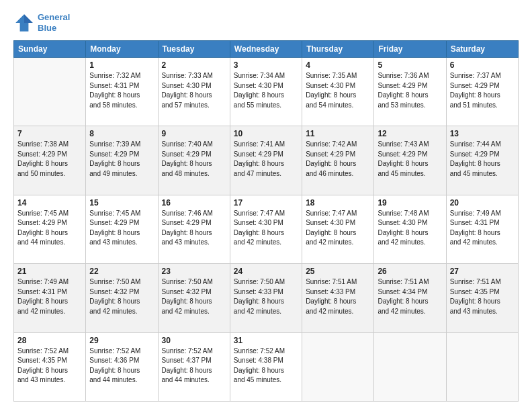  Describe the element at coordinates (122, 367) in the screenshot. I see `calendar-cell: 29Sunrise: 7:52 AM Sunset: 4:36 PM Dayli…` at that location.